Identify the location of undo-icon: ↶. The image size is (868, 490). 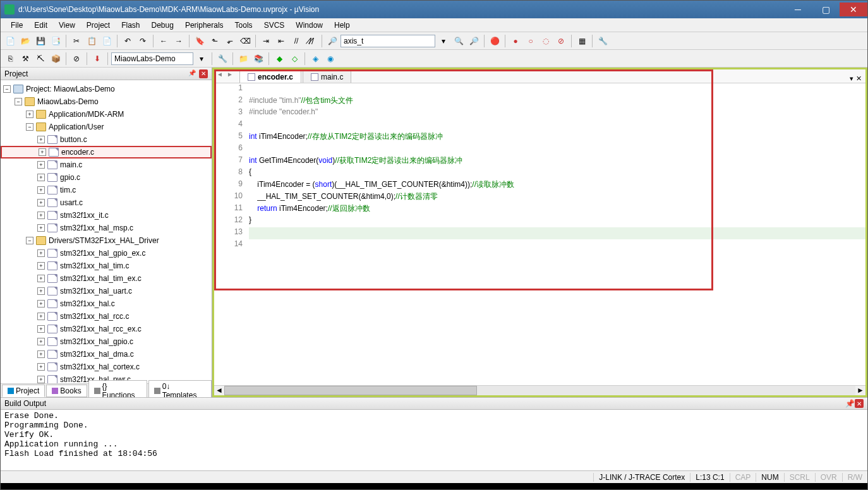
(128, 41).